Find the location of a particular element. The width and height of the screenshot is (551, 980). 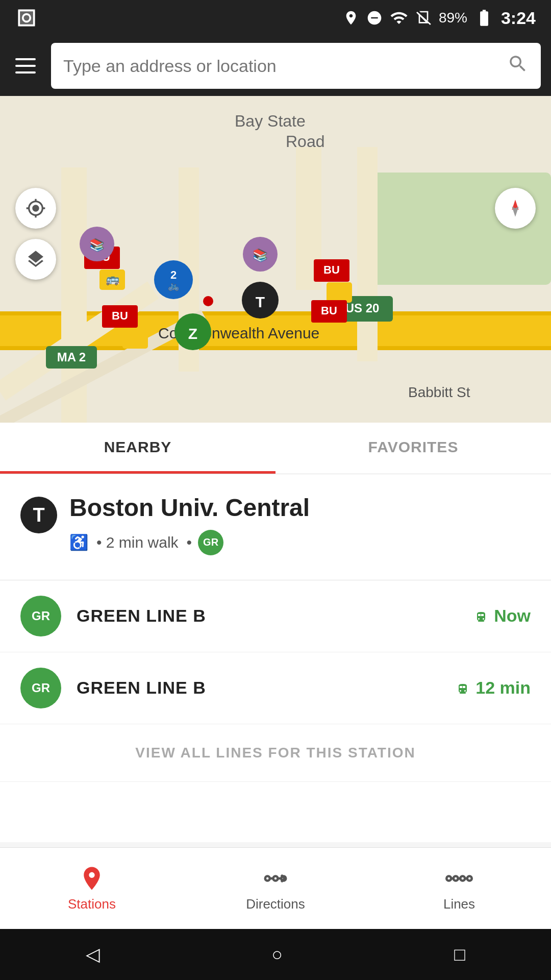

svg-text: 2 is located at coordinates (173, 275).